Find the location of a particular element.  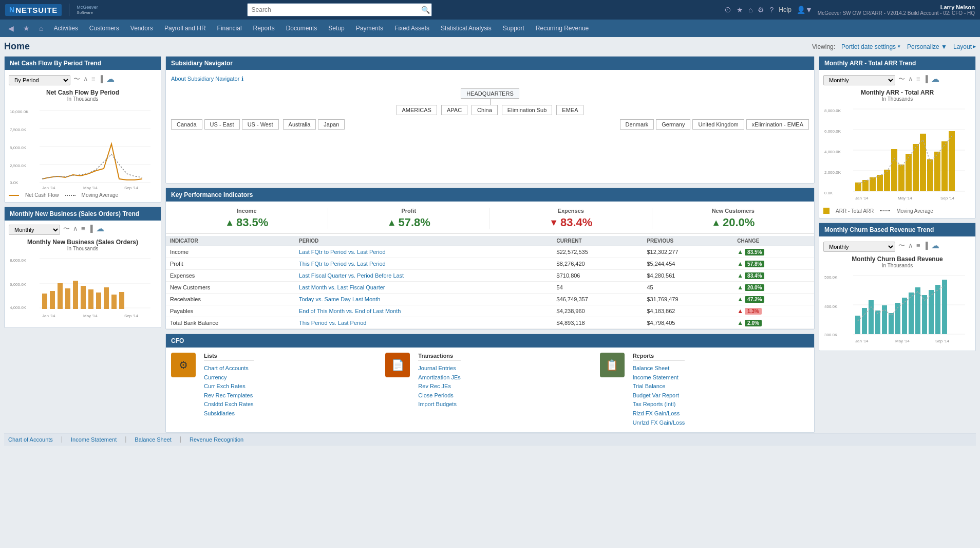

link-cnsldtd: Cnsldtd Exch Rates is located at coordinates (229, 404).